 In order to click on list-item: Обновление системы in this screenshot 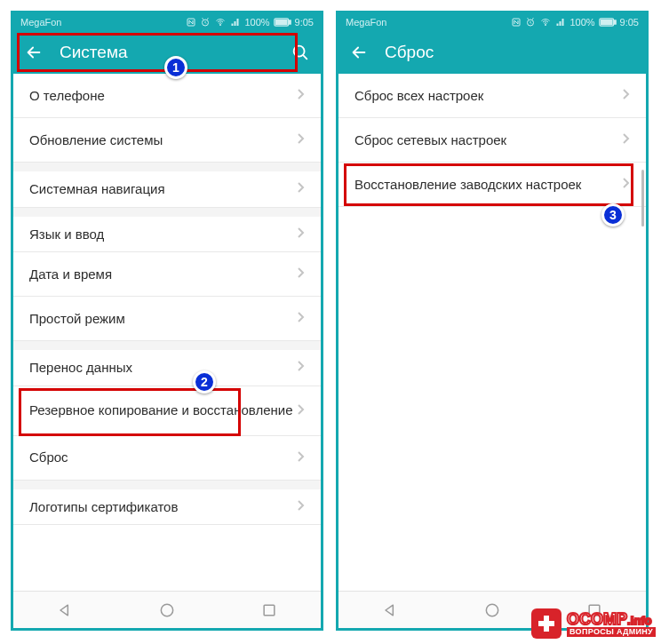, I will do `click(167, 140)`.